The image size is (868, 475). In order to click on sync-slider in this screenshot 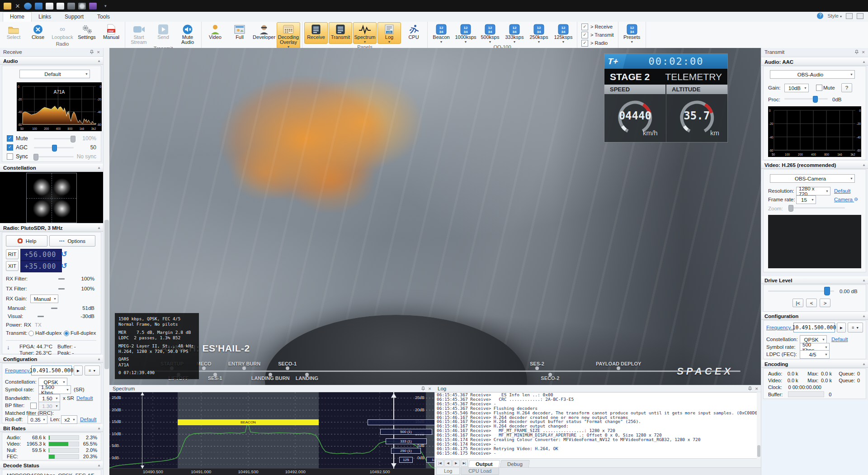, I will do `click(54, 157)`.